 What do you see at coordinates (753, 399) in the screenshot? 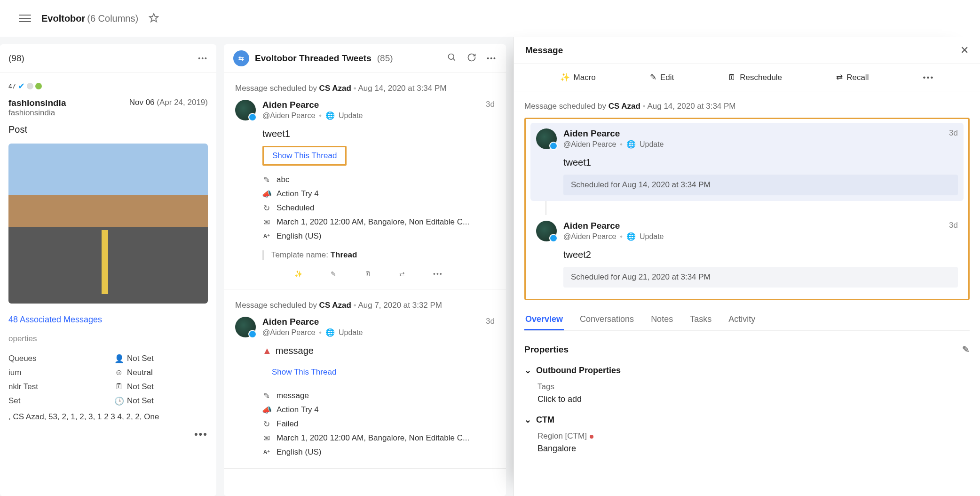
I see `tags-value: Click to add` at bounding box center [753, 399].